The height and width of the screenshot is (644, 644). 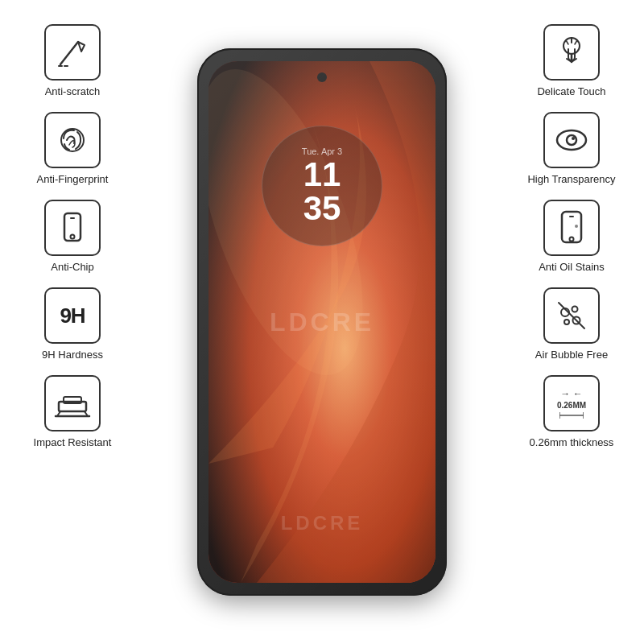 What do you see at coordinates (572, 403) in the screenshot?
I see `thickness-icon-box: → ← 0.26MM` at bounding box center [572, 403].